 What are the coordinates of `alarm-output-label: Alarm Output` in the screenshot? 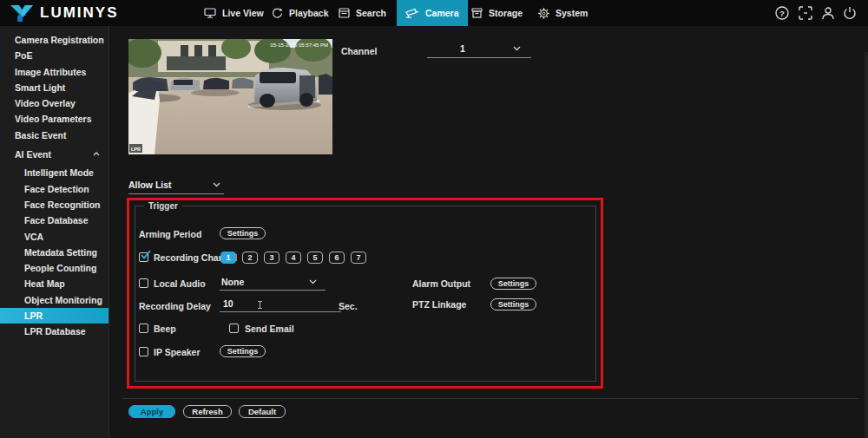 It's located at (441, 284).